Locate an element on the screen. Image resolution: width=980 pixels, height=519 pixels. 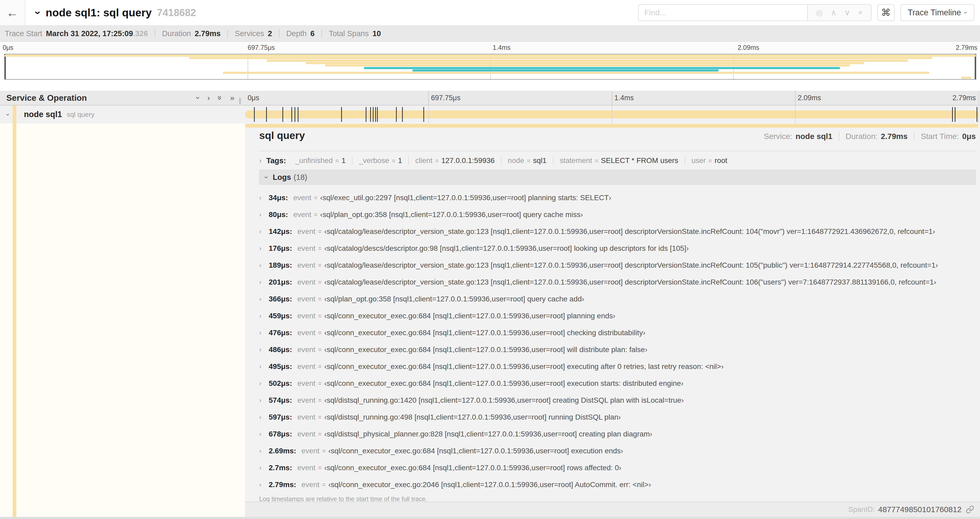
log-row: ›176μs:event=‹sql/catalog/descs/descript… is located at coordinates (617, 248).